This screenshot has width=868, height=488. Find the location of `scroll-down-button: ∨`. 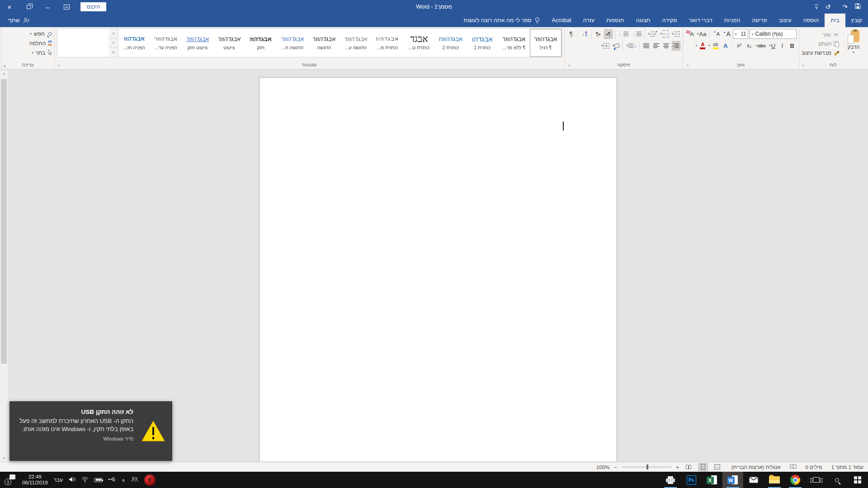

scroll-down-button: ∨ is located at coordinates (4, 458).